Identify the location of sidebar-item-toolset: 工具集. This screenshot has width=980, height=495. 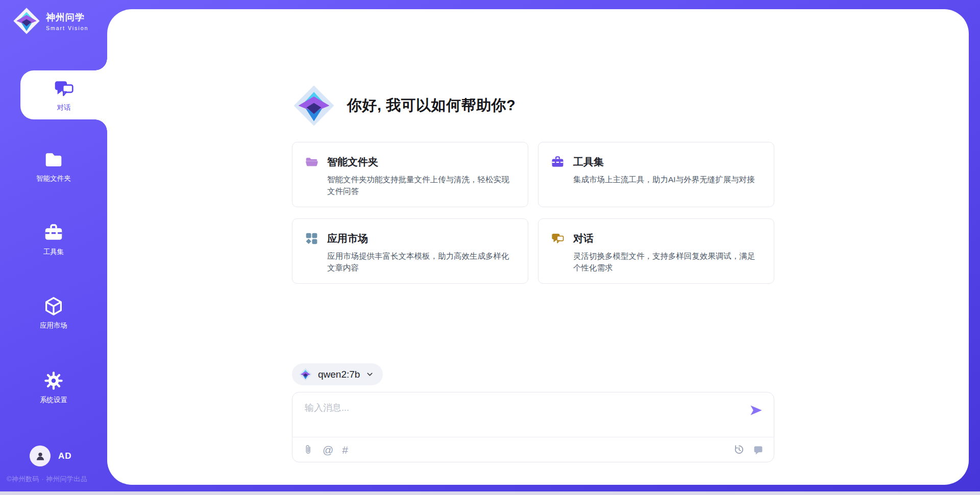
(54, 240).